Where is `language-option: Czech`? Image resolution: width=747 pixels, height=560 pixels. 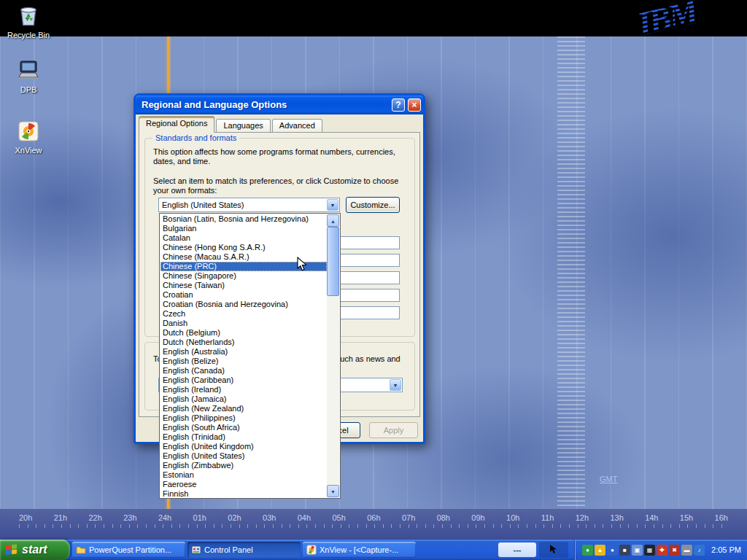 language-option: Czech is located at coordinates (244, 314).